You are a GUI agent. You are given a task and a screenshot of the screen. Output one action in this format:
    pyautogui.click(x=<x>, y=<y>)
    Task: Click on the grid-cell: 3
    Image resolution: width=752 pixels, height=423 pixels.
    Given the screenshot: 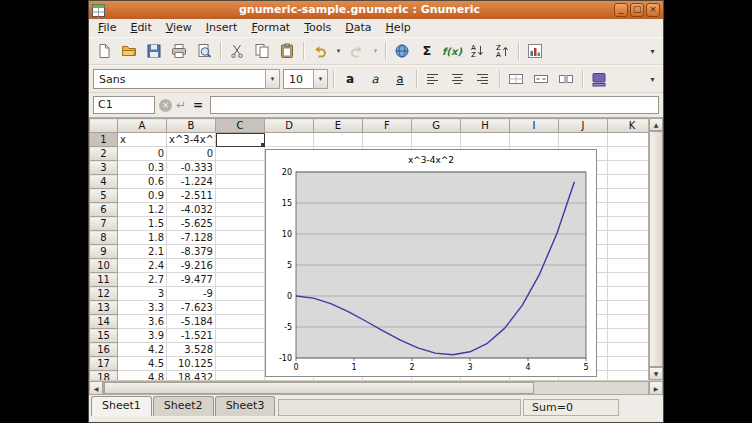 What is the action you would take?
    pyautogui.click(x=142, y=294)
    